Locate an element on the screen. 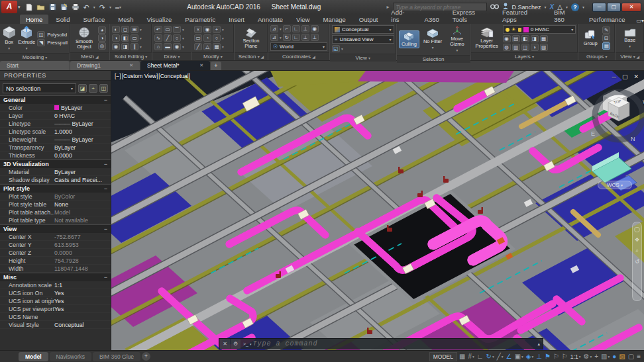 This screenshot has width=644, height=362. osnap-3d-icon: ◈▾ is located at coordinates (530, 357).